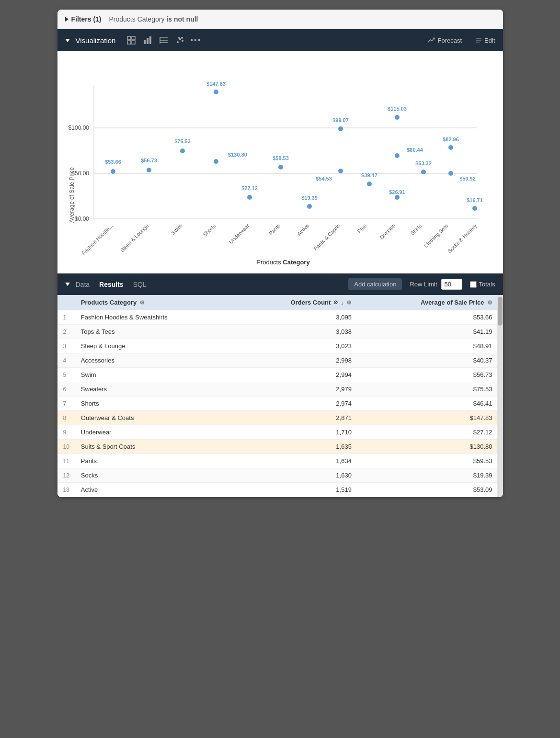 Image resolution: width=560 pixels, height=738 pixels. Describe the element at coordinates (66, 389) in the screenshot. I see `row-number: 6` at that location.